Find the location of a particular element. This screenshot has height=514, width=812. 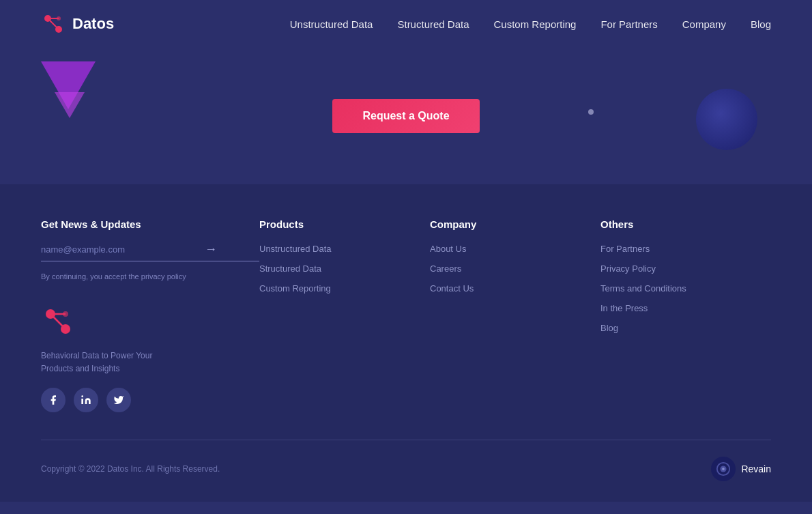

revain-label: Revain is located at coordinates (756, 469).